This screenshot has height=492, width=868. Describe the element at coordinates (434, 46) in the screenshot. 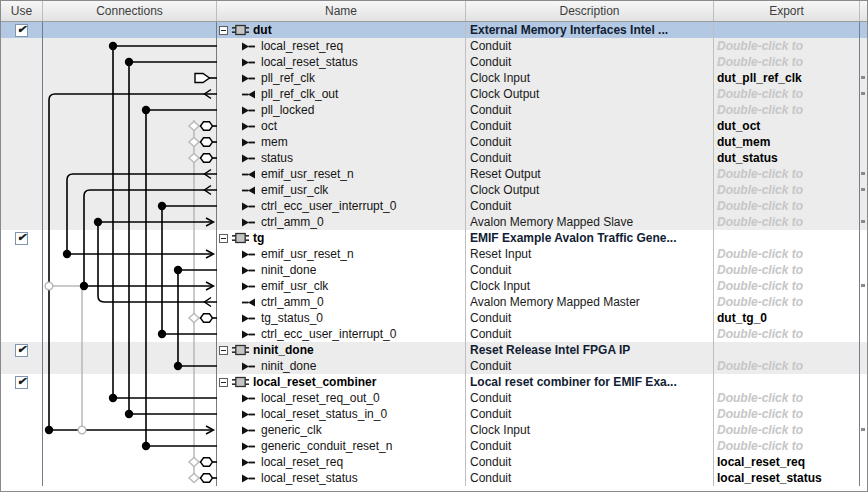

I see `port-row-dut-local_reset_req: local_reset_reqConduitDouble-click to` at that location.